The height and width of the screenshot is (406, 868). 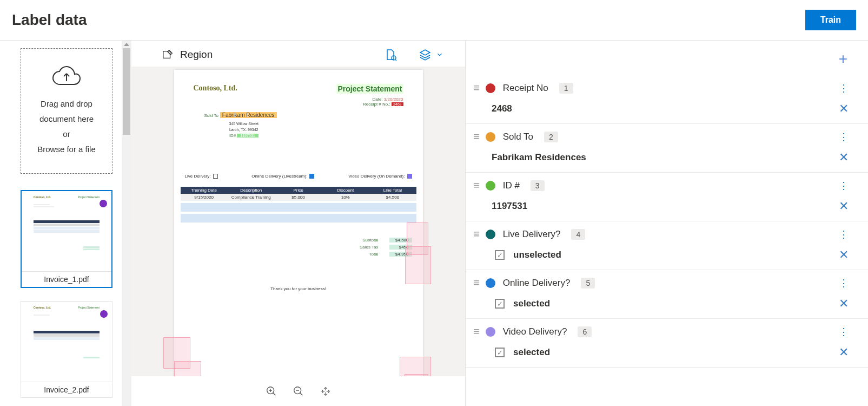 What do you see at coordinates (67, 111) in the screenshot?
I see `dropzone: Drag and drop document here or Browse fo…` at bounding box center [67, 111].